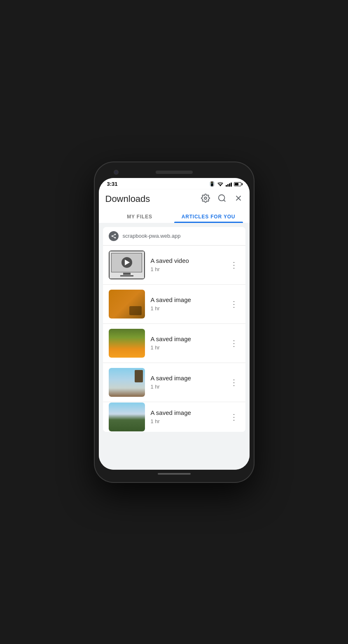  Describe the element at coordinates (222, 199) in the screenshot. I see `search-icon` at that location.